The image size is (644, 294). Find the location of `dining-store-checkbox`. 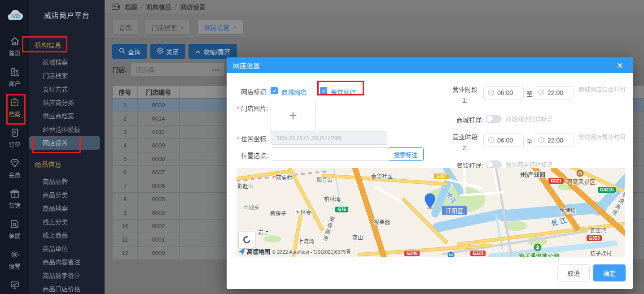

dining-store-checkbox is located at coordinates (324, 91).